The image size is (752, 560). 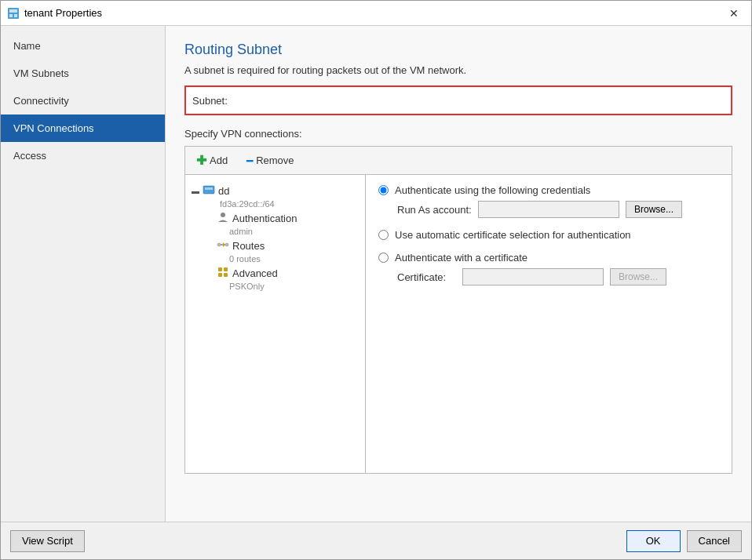 I want to click on vpn-toolbar: ✚ Add ━ Remove, so click(x=458, y=161).